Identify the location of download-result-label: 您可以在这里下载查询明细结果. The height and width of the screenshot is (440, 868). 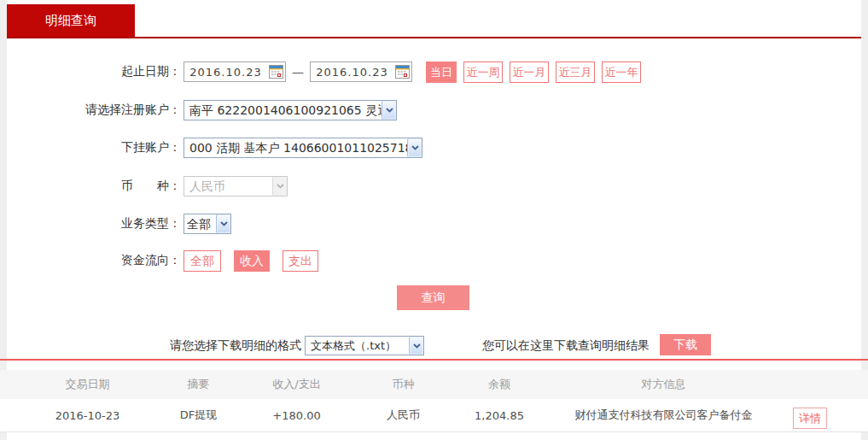
(566, 346).